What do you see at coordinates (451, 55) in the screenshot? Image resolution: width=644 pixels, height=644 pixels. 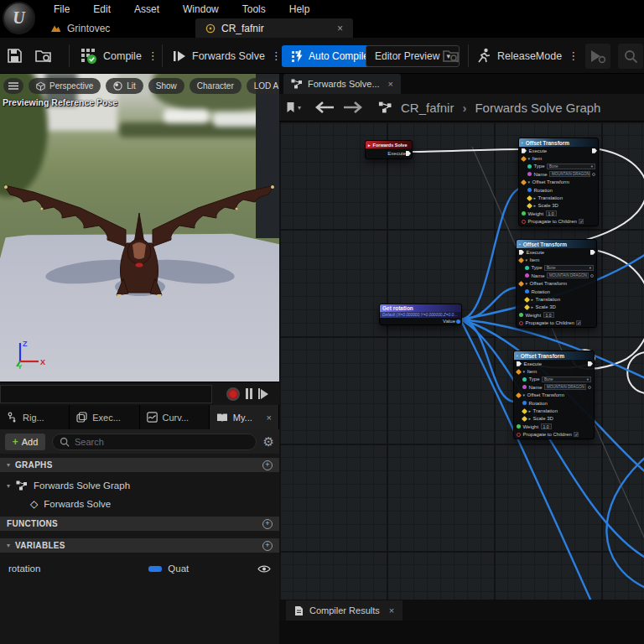 I see `browse-preview-button` at bounding box center [451, 55].